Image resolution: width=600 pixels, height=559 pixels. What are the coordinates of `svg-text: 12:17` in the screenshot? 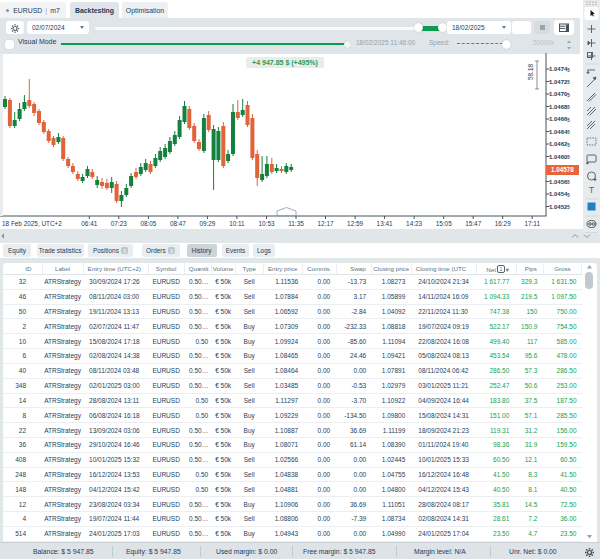 It's located at (326, 224).